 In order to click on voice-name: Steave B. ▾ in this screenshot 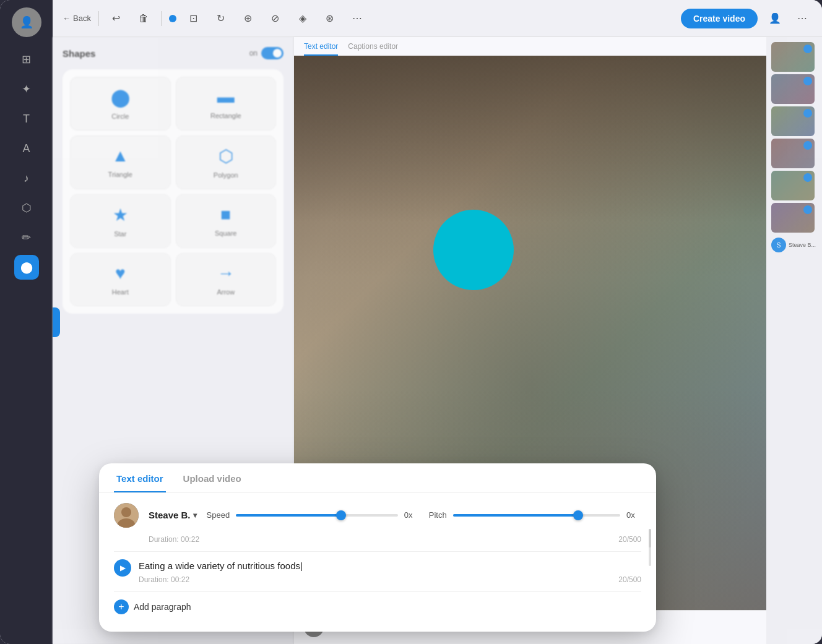, I will do `click(173, 515)`.